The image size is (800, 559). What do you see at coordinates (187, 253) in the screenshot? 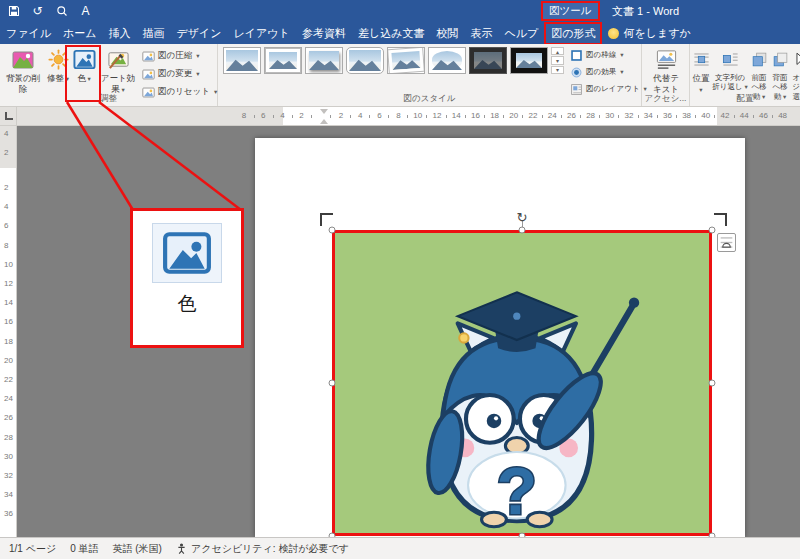
I see `callout-color-icon` at bounding box center [187, 253].